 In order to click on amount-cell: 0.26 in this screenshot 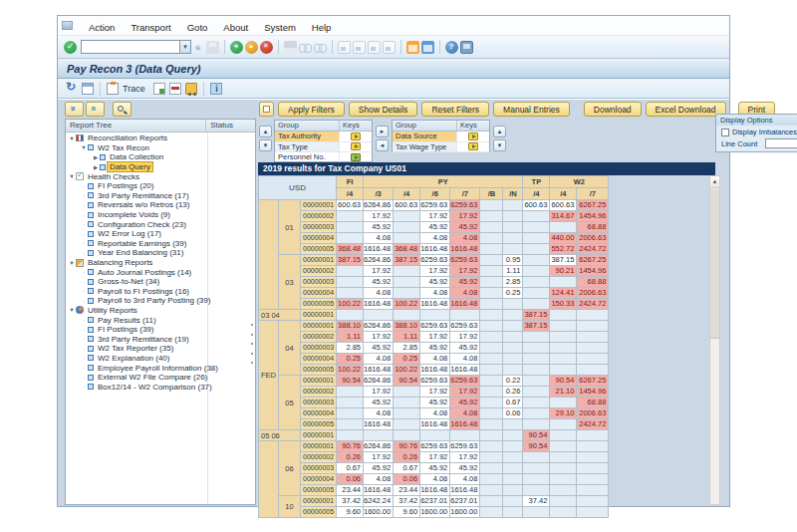, I will do `click(513, 393)`.